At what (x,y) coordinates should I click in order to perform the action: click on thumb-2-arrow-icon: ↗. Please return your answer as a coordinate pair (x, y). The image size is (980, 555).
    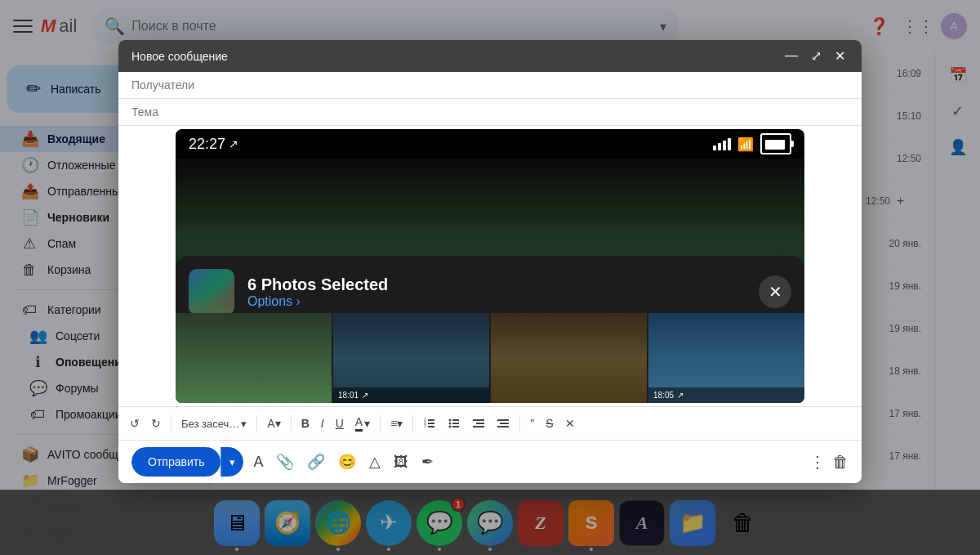
    Looking at the image, I should click on (365, 396).